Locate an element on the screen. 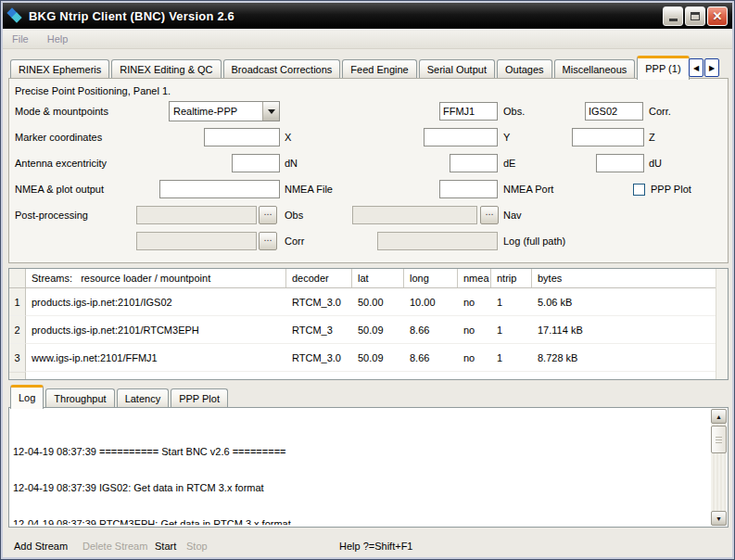 Image resolution: width=735 pixels, height=560 pixels. antenna-du-field is located at coordinates (620, 163).